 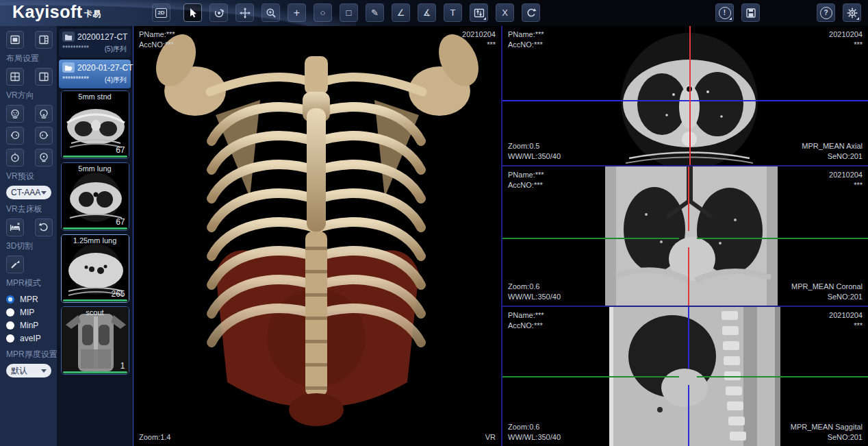 What do you see at coordinates (685, 237) in the screenshot?
I see `mpr-coronal-viewport: PName:*** AccNO:*** 20210204 *** Zoom:0.…` at bounding box center [685, 237].